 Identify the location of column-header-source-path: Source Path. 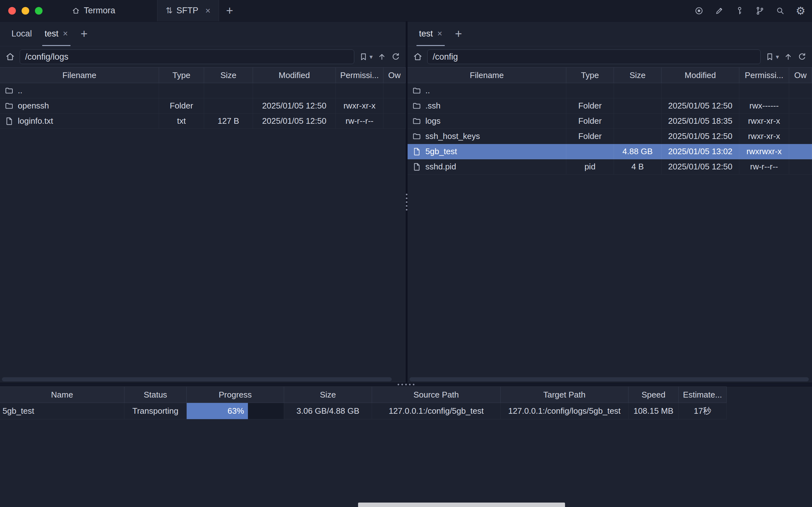
(436, 395).